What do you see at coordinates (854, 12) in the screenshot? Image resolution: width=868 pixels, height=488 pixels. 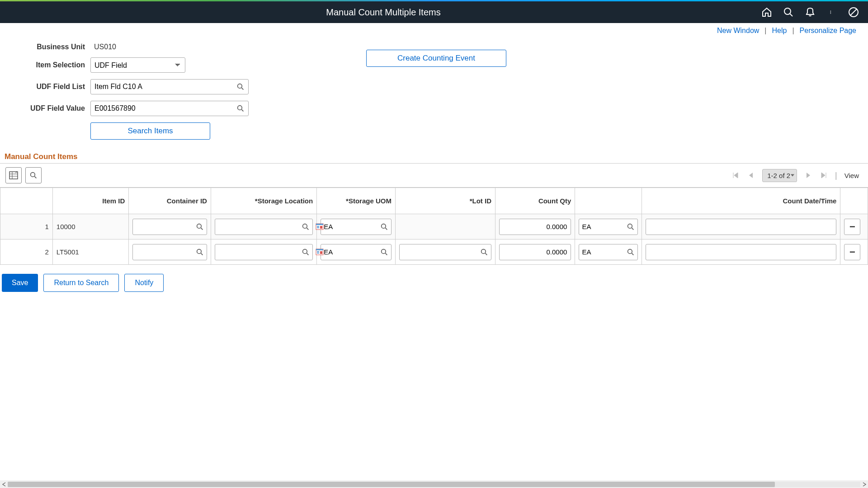 I see `block-icon` at bounding box center [854, 12].